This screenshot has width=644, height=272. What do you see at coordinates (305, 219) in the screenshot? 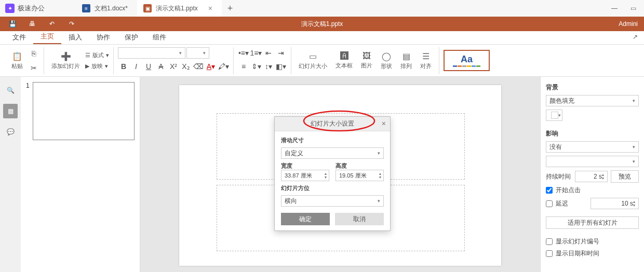
I see `ok-button: 确定` at bounding box center [305, 219].